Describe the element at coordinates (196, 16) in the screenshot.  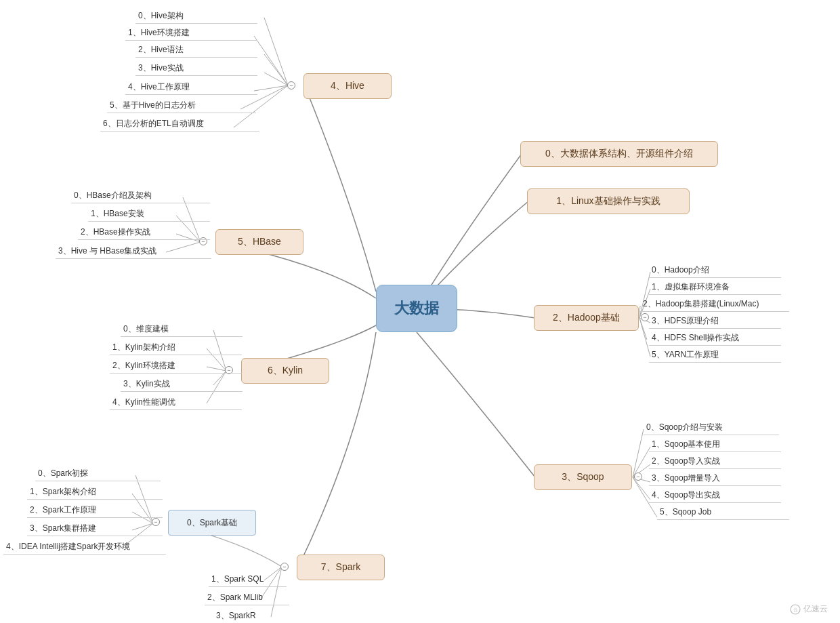
I see `hive-child-0: 0、Hive架构` at that location.